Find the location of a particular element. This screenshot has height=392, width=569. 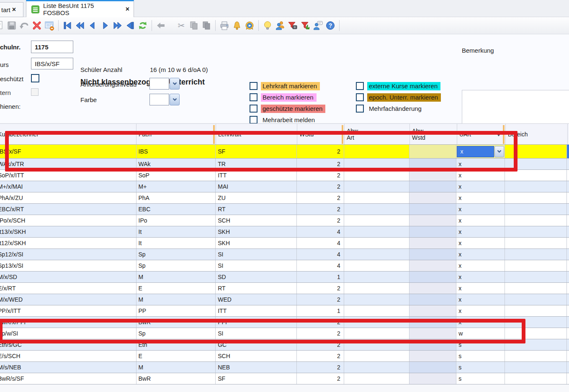

table-row: Sp13/x/SISpSI4x is located at coordinates (285, 266).